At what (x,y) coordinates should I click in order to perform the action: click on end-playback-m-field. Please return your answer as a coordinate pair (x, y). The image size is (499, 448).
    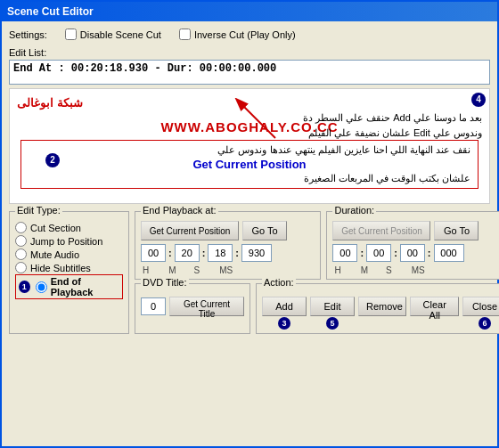
    Looking at the image, I should click on (187, 253).